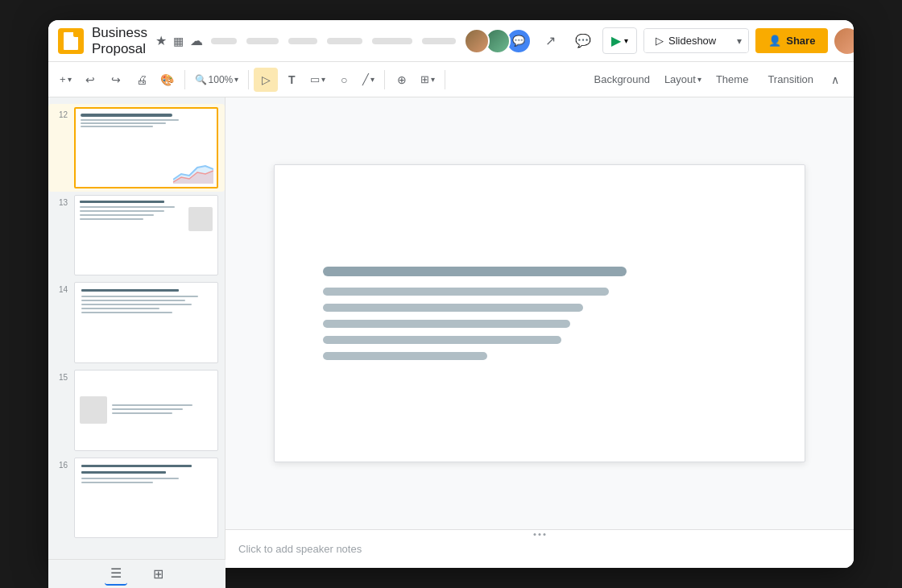 Image resolution: width=902 pixels, height=588 pixels. Describe the element at coordinates (142, 80) in the screenshot. I see `print-button: 🖨` at that location.